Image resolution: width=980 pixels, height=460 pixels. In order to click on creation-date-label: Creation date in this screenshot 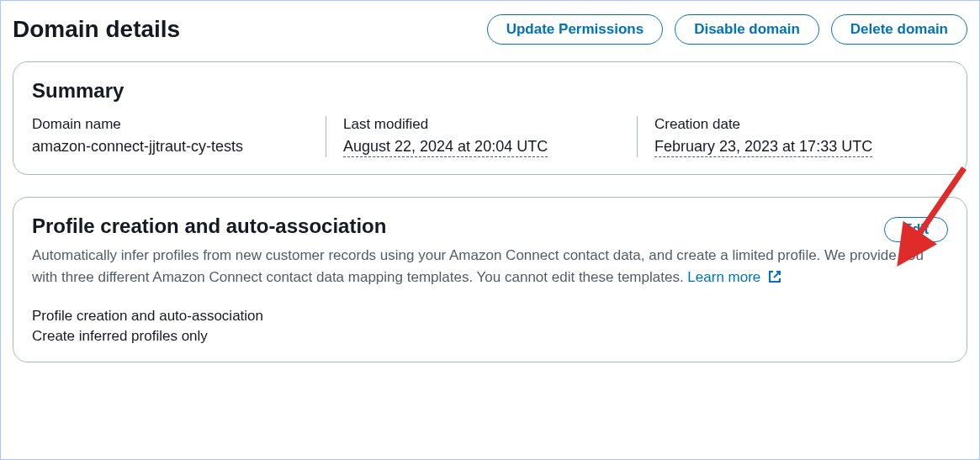, I will do `click(792, 124)`.